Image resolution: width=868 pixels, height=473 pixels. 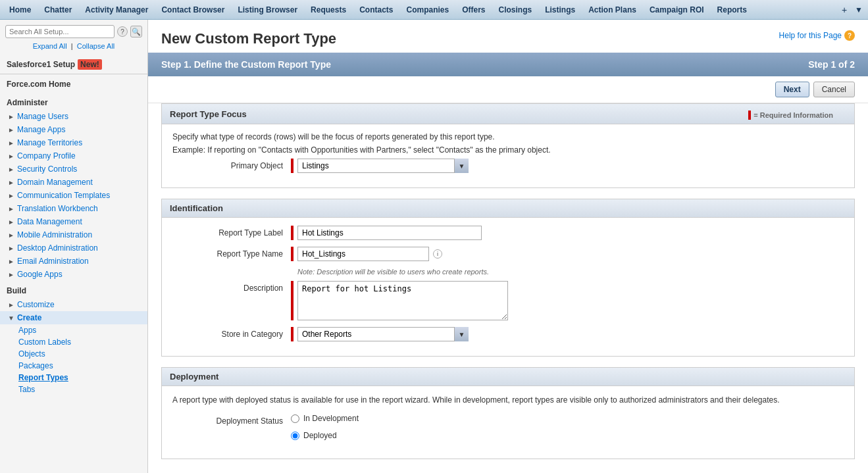 I want to click on help-icon: ?, so click(x=122, y=32).